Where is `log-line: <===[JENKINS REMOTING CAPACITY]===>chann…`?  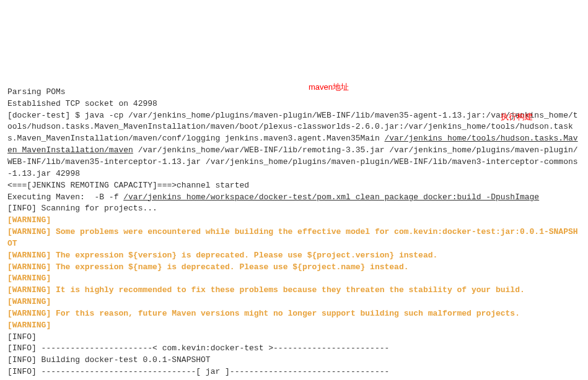
log-line: <===[JENKINS REMOTING CAPACITY]===>chann… is located at coordinates (294, 186).